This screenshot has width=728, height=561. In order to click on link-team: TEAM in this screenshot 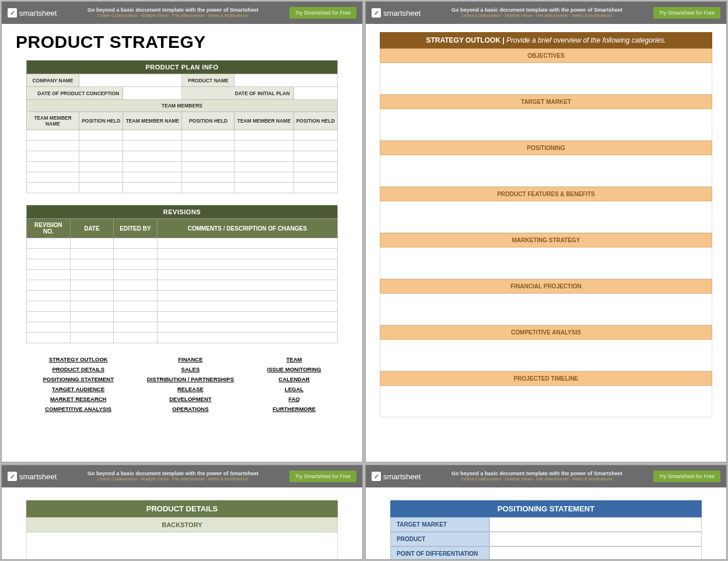, I will do `click(294, 360)`.